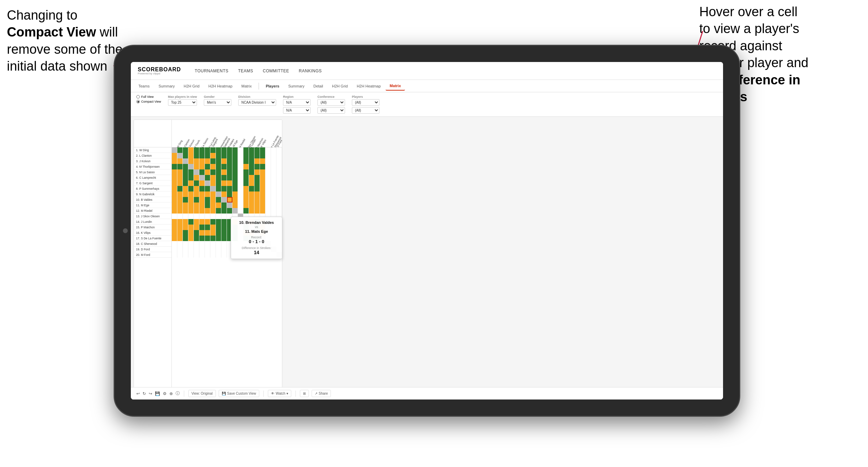 This screenshot has width=868, height=467. I want to click on nav-committee: COMMITTEE, so click(276, 71).